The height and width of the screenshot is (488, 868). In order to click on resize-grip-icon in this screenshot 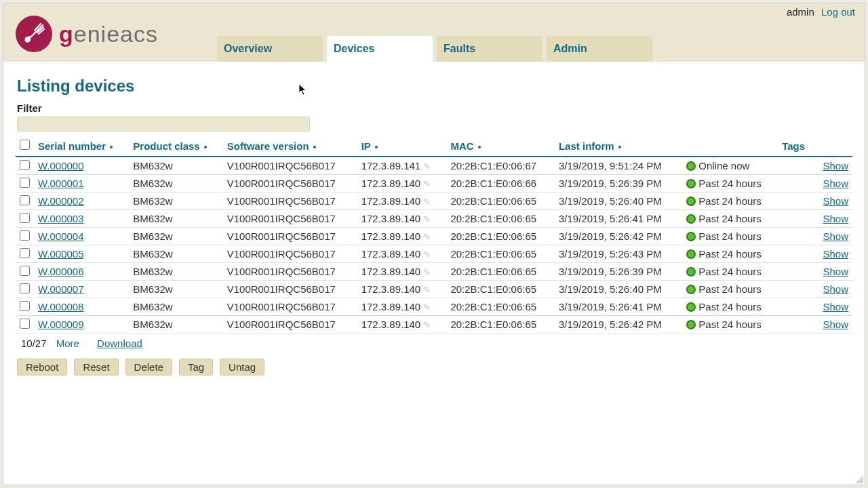, I will do `click(859, 479)`.